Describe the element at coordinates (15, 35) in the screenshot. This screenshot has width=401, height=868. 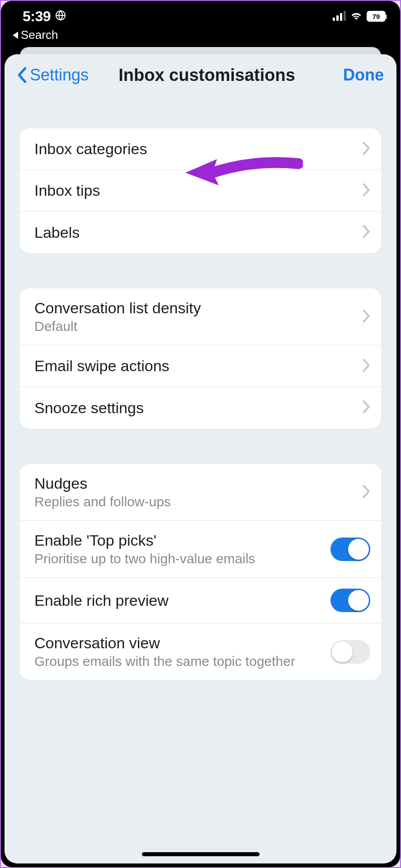
I see `back-triangle-icon` at that location.